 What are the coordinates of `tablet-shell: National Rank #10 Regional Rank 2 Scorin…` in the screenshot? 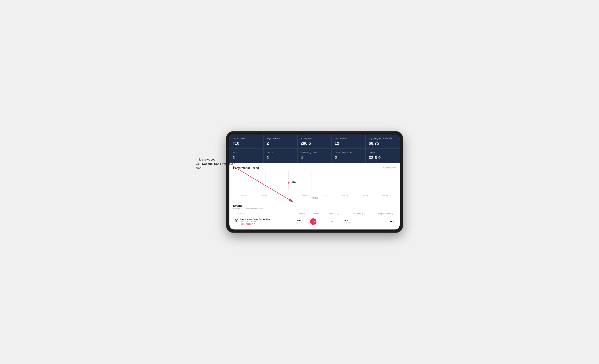 It's located at (315, 182).